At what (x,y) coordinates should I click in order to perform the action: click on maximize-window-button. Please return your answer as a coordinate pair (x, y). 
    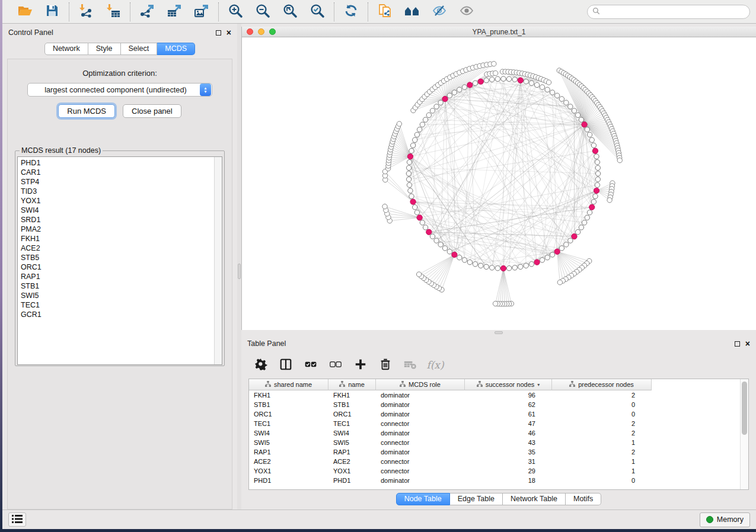
    Looking at the image, I should click on (273, 32).